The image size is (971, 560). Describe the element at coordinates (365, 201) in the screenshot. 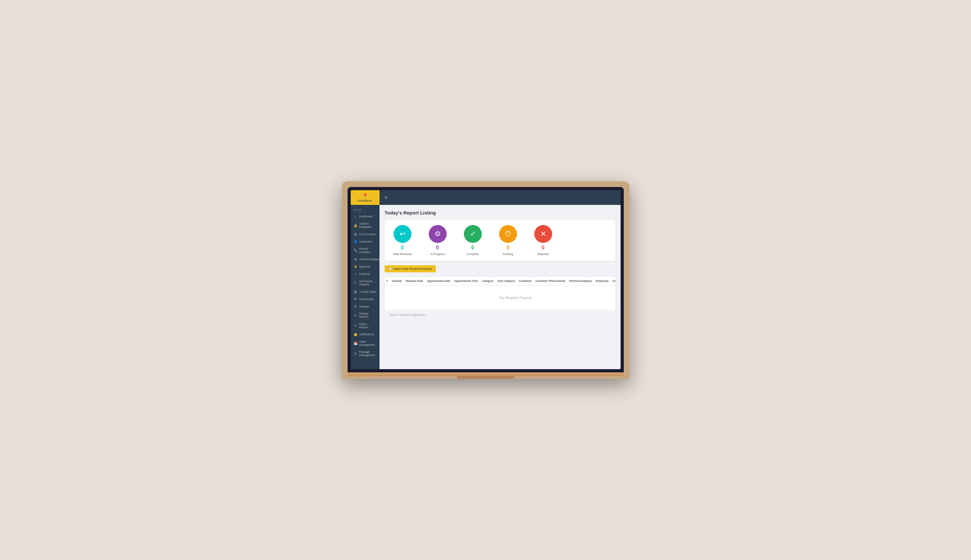

I see `logo-text: CityServ` at that location.